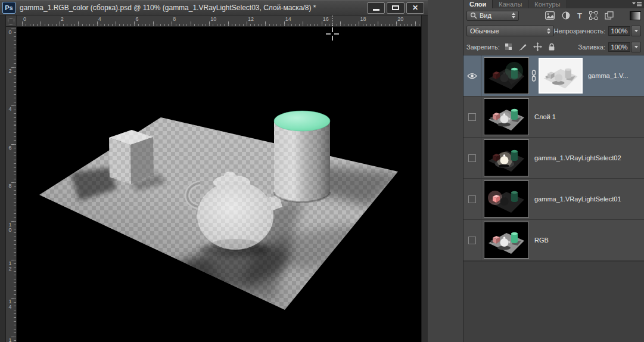 The height and width of the screenshot is (342, 644). Describe the element at coordinates (566, 15) in the screenshot. I see `adjustment-layers-filter-icon` at that location.